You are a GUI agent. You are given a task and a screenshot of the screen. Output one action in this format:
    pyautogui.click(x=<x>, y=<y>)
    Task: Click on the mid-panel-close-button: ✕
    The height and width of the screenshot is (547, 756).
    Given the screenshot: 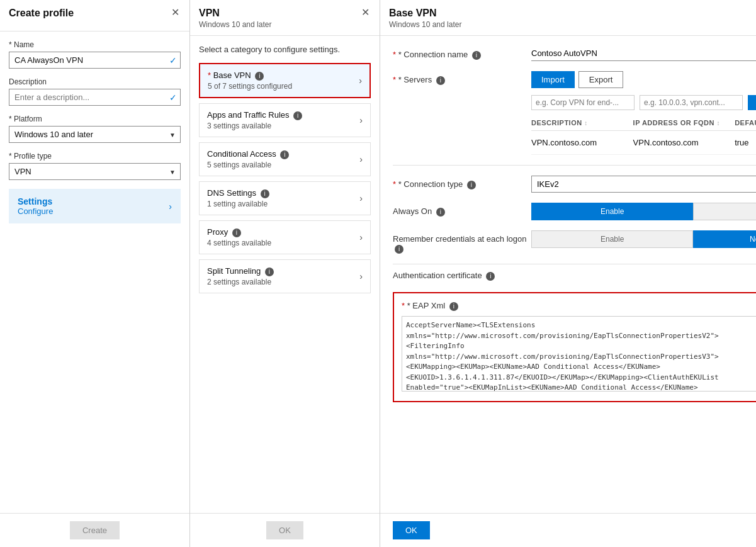 What is the action you would take?
    pyautogui.click(x=365, y=13)
    